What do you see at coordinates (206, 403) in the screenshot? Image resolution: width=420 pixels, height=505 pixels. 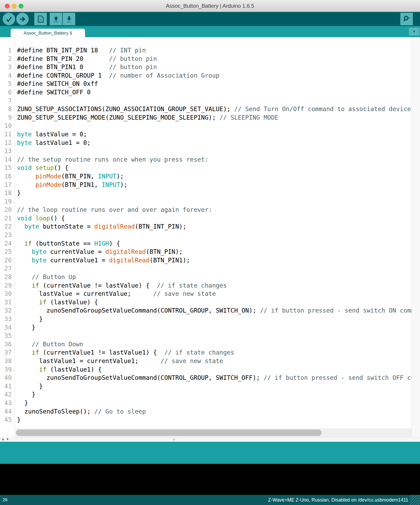 I see `code-line: 43 }` at bounding box center [206, 403].